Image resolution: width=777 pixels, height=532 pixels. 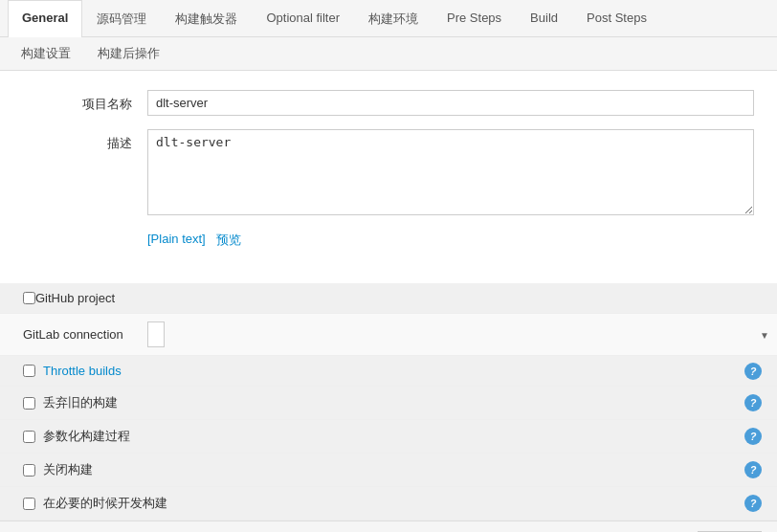 What do you see at coordinates (229, 240) in the screenshot?
I see `preview-link: 预览` at bounding box center [229, 240].